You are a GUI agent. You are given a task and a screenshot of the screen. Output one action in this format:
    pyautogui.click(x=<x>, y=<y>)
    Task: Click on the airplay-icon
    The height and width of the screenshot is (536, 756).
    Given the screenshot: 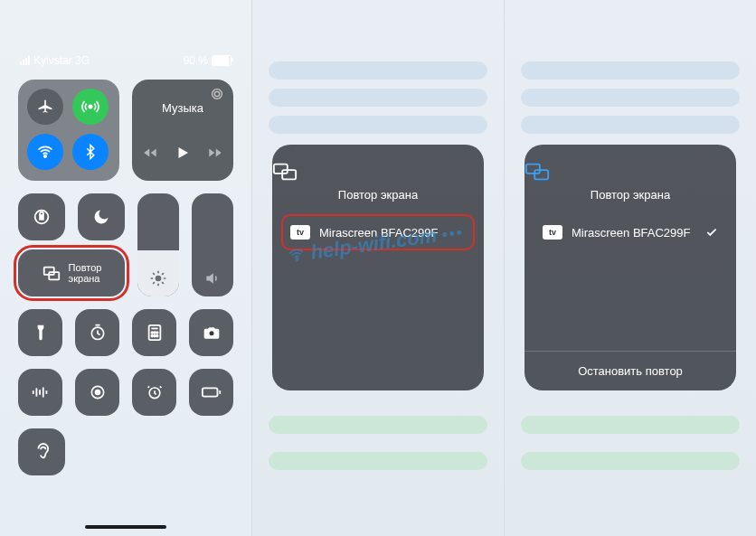 What is the action you would take?
    pyautogui.click(x=217, y=94)
    